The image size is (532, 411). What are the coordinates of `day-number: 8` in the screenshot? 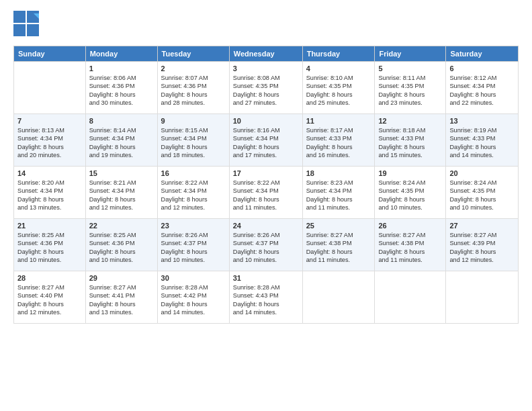 It's located at (122, 121).